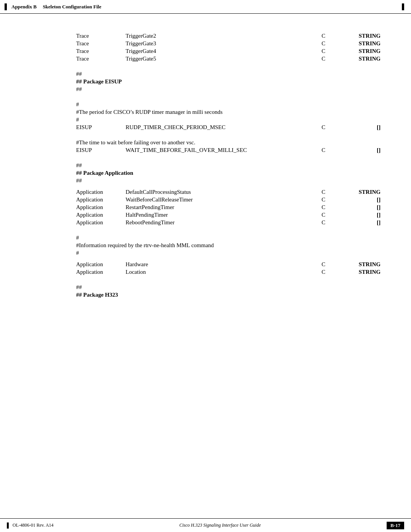 This screenshot has height=532, width=411. I want to click on comment-line: ## Package H323, so click(228, 295).